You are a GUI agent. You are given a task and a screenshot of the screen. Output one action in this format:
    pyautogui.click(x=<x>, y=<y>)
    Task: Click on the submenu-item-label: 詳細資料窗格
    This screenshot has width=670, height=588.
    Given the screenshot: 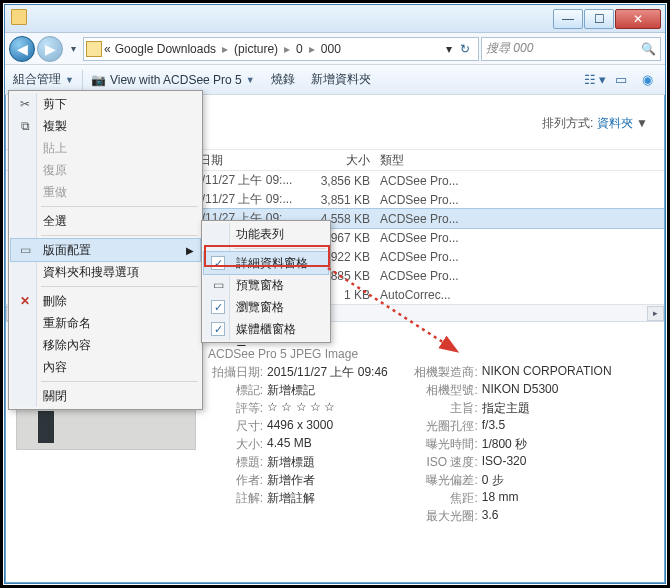 What is the action you would take?
    pyautogui.click(x=272, y=264)
    